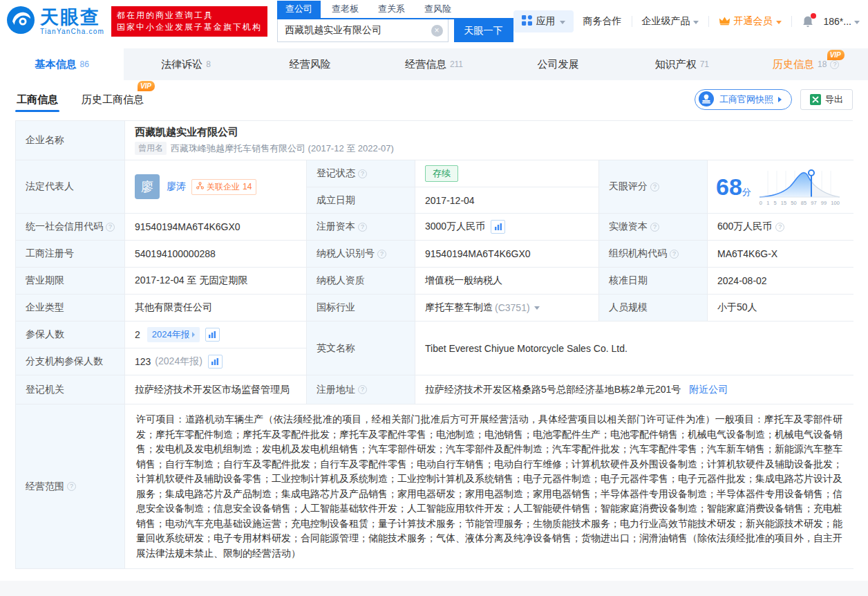 Image resolution: width=868 pixels, height=596 pixels. I want to click on subtab-history-business-info: 历史工商信息 VIP, so click(113, 100).